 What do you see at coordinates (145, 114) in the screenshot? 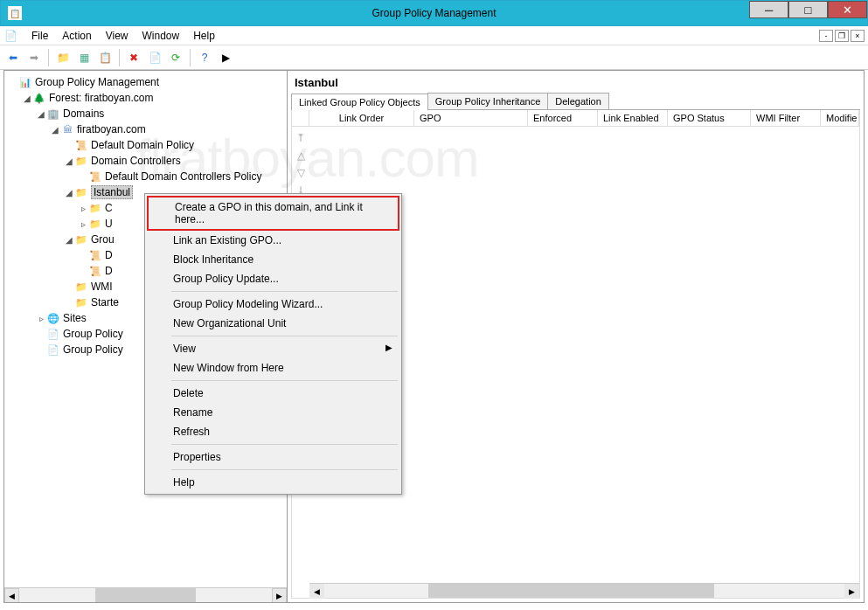
I see `tree-domains: ◢🏢 Domains` at bounding box center [145, 114].